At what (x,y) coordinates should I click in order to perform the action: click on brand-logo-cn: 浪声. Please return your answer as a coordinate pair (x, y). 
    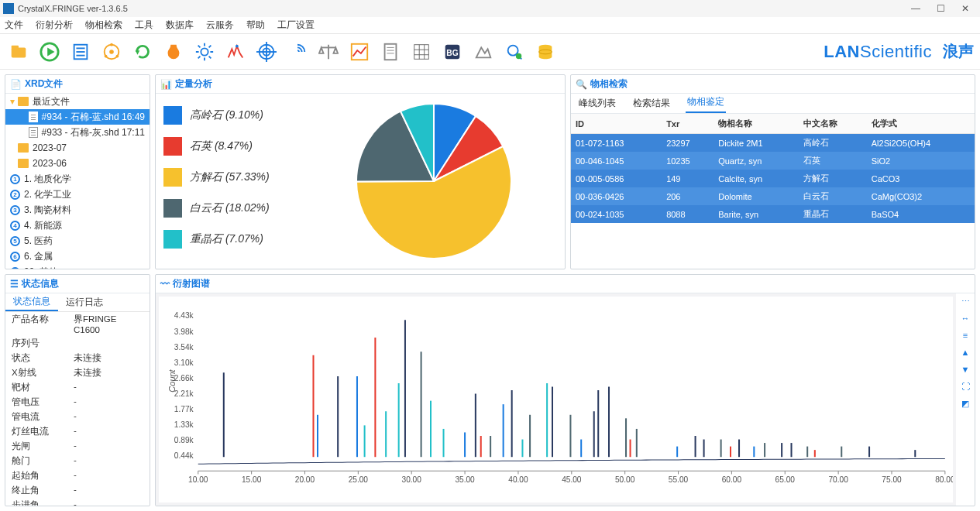
    Looking at the image, I should click on (958, 51).